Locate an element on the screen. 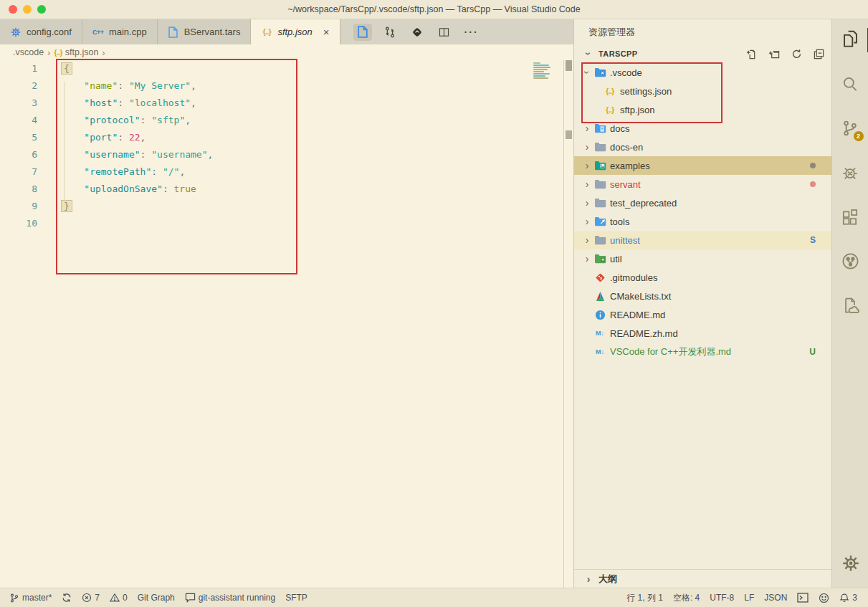 This screenshot has height=607, width=868. status-item-git-graph: Git Graph is located at coordinates (156, 598).